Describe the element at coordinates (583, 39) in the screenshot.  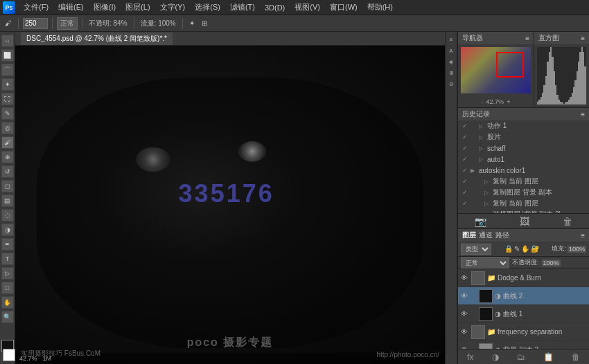
I see `histogram-options: ≡` at that location.